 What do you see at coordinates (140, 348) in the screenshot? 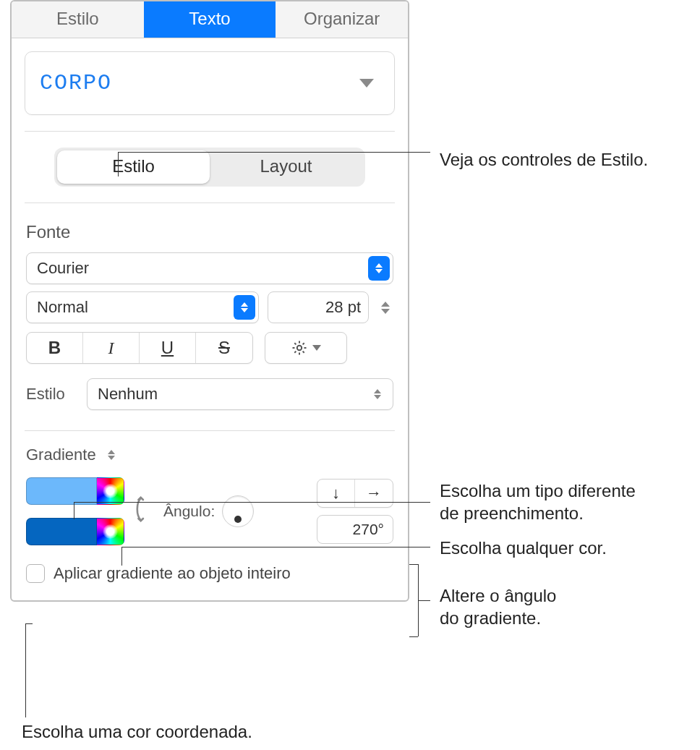
I see `text-format-group: B I U S` at bounding box center [140, 348].